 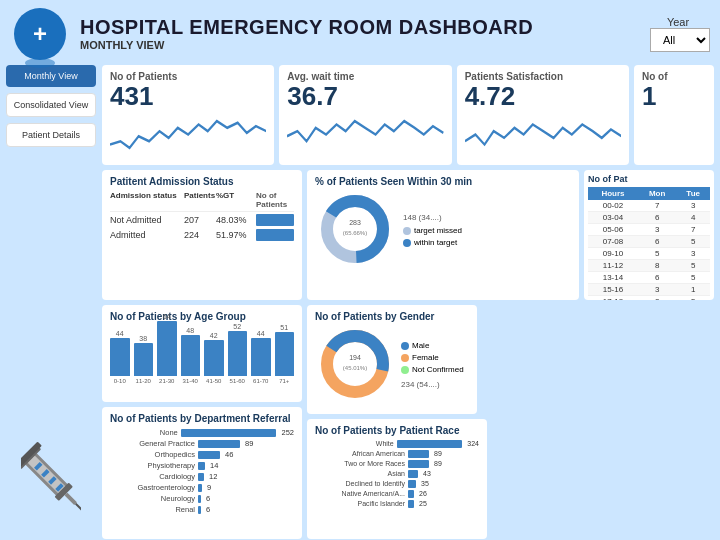 I want to click on gender-title: No of Patients by Gender, so click(x=392, y=316).